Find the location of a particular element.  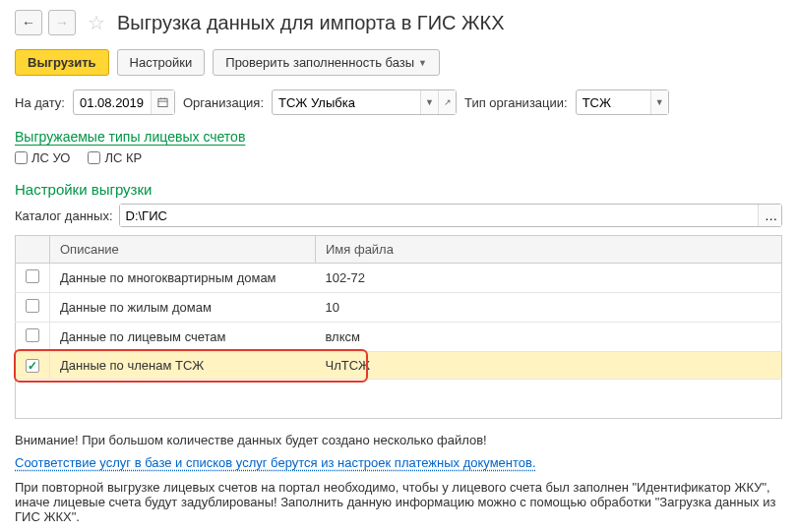

export-button: Выгрузить is located at coordinates (62, 63).